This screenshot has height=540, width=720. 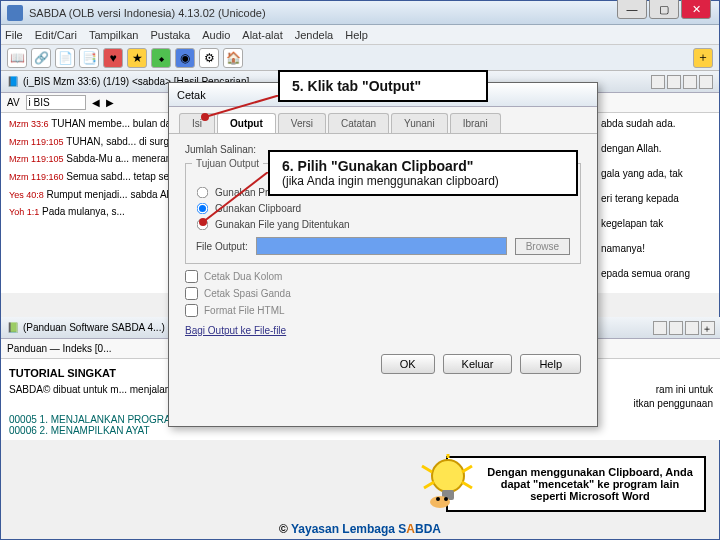 I want to click on tip-box: Dengan menggunakan Clipboard, Anda dapat…, so click(x=576, y=484).